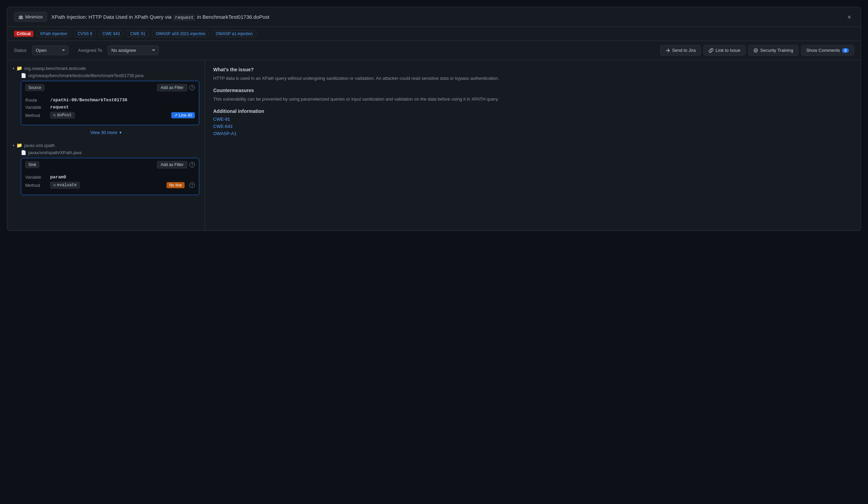  Describe the element at coordinates (65, 185) in the screenshot. I see `method-badge-2: ⧉ evaluate` at that location.